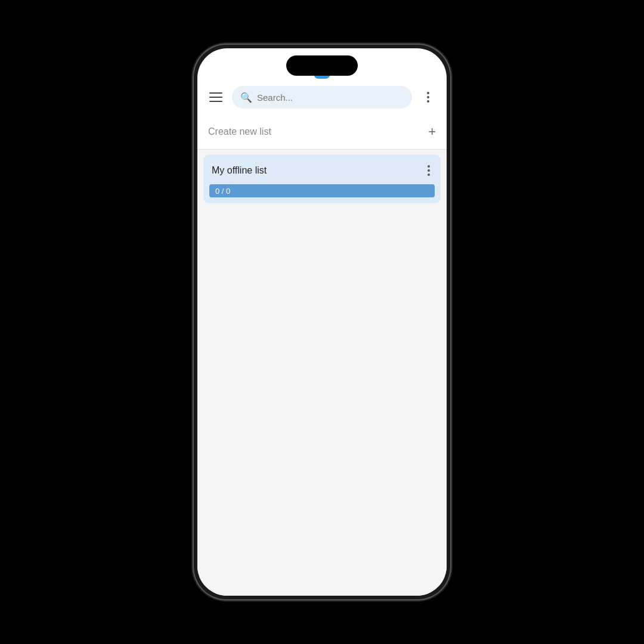 This screenshot has height=644, width=644. Describe the element at coordinates (428, 97) in the screenshot. I see `more-dots` at that location.